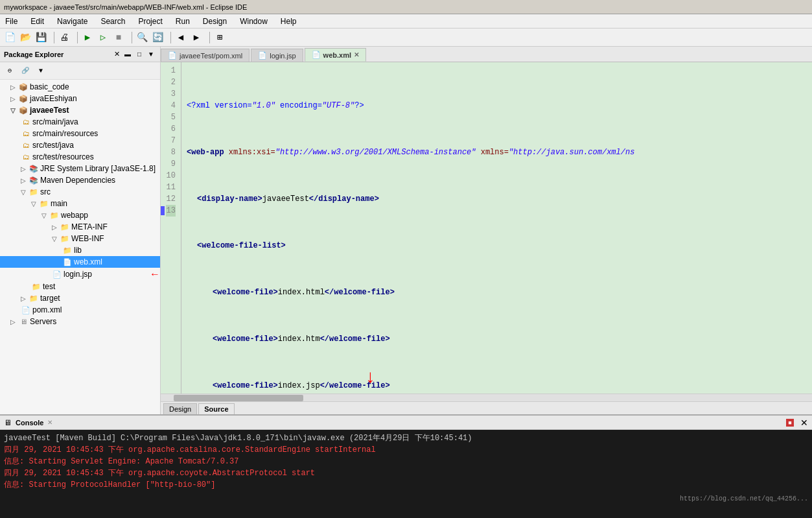 This screenshot has height=518, width=812. I want to click on line-num-1: 1, so click(171, 71).